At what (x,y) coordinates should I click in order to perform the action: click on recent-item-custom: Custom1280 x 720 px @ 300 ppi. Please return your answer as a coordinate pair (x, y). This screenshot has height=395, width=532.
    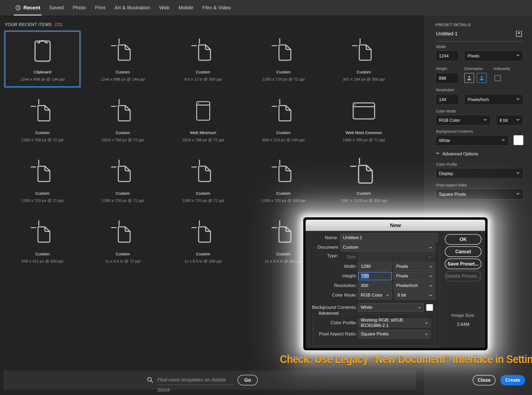
    Looking at the image, I should click on (284, 180).